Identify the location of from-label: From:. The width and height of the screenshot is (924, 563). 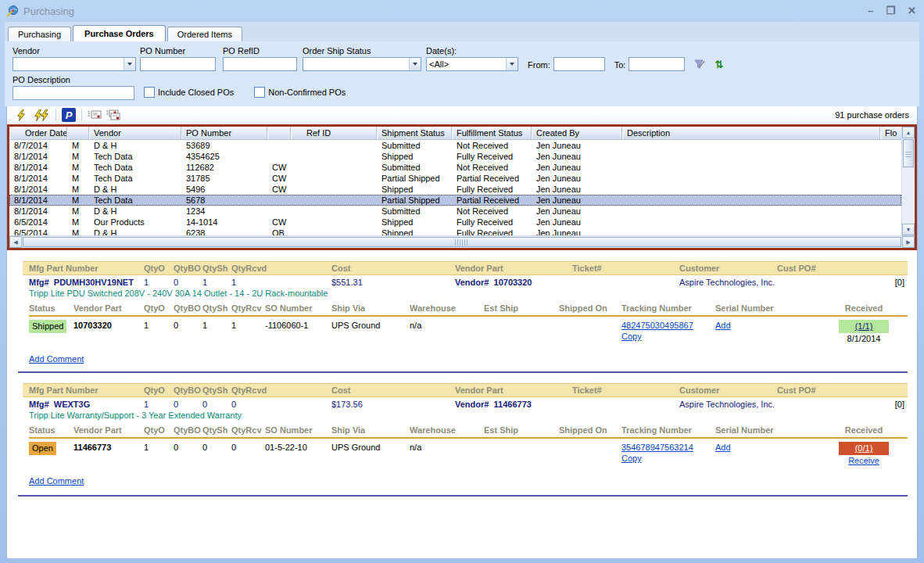
(539, 65).